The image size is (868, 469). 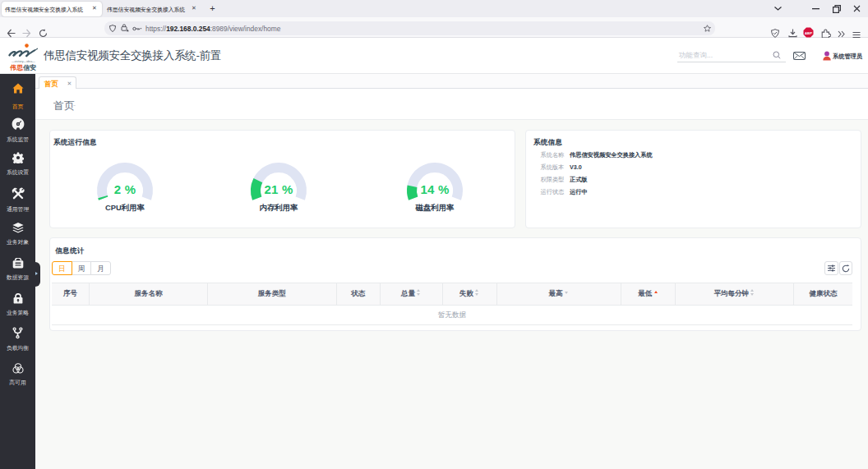 I want to click on svg-text: —victory—idea—, so click(x=23, y=62).